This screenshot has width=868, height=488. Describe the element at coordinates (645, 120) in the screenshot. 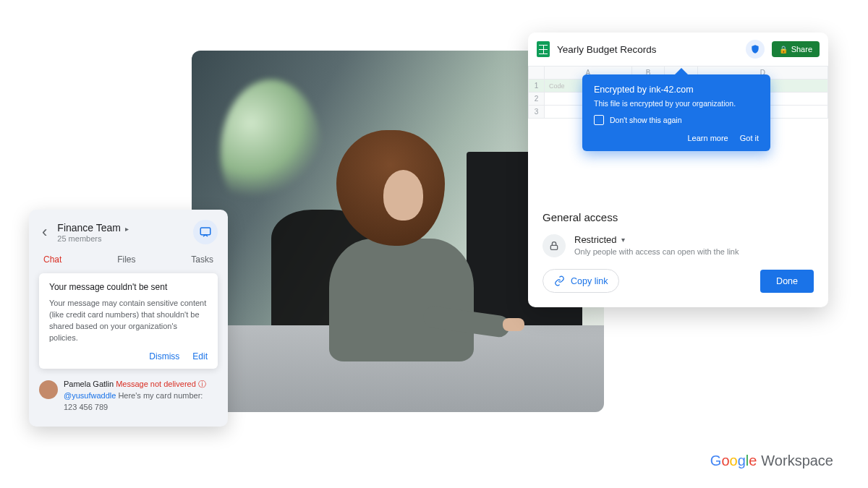

I see `dont-show-label: Don't show this again` at that location.